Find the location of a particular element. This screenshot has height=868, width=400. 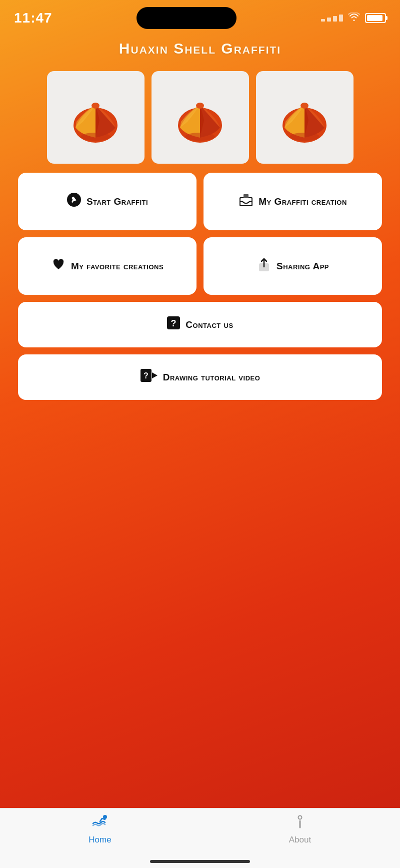

heart-icon is located at coordinates (58, 266).